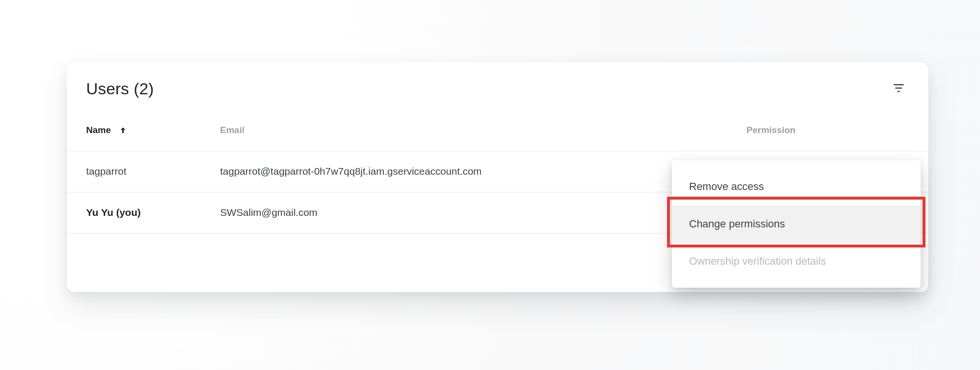 The width and height of the screenshot is (980, 370). Describe the element at coordinates (771, 130) in the screenshot. I see `column-header-permission-label: Permission` at that location.